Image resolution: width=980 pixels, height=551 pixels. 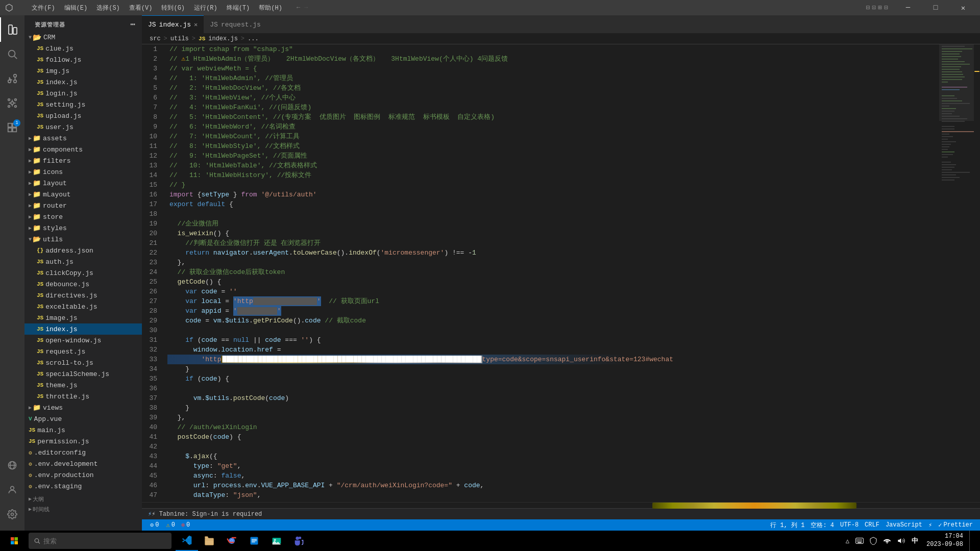 What do you see at coordinates (83, 127) in the screenshot?
I see `tree-item-user: JS user.js` at bounding box center [83, 127].